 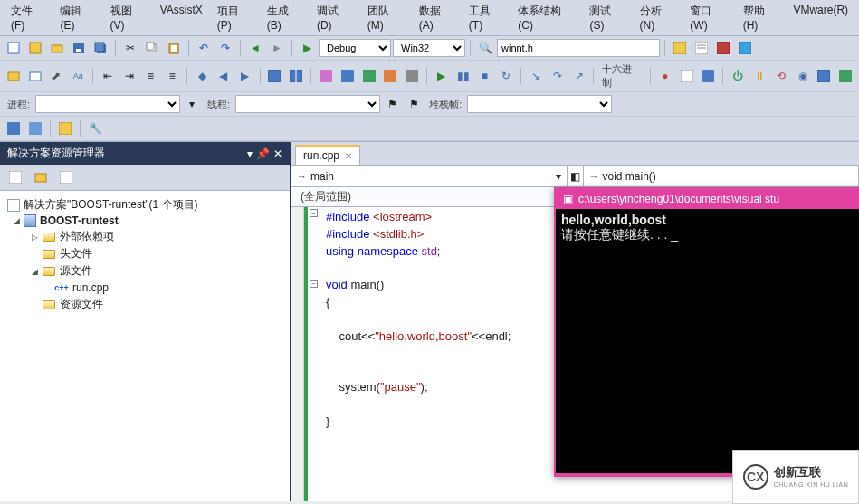 I want to click on menu-analyze: 分析(N), so click(x=658, y=18).